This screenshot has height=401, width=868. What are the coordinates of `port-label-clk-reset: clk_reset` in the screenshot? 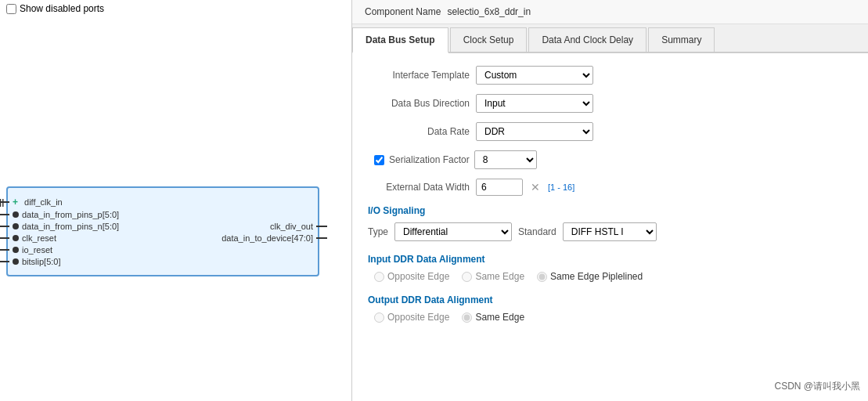 It's located at (39, 238).